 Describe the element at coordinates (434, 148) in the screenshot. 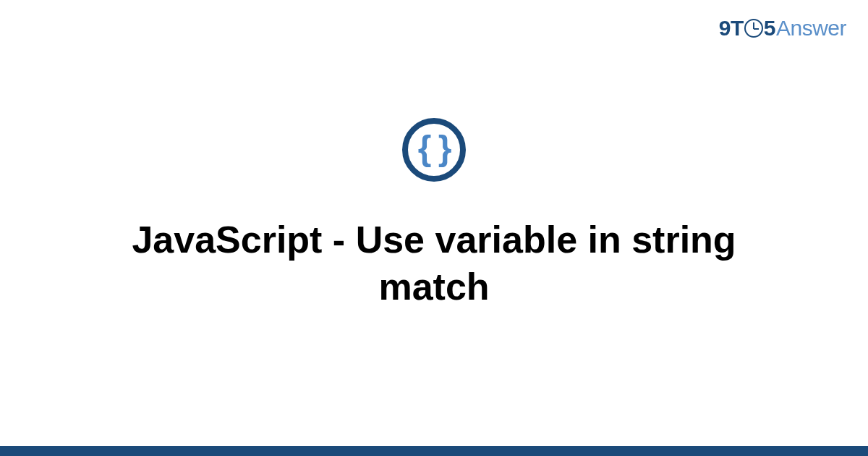

I see `braces-glyph: { }` at that location.